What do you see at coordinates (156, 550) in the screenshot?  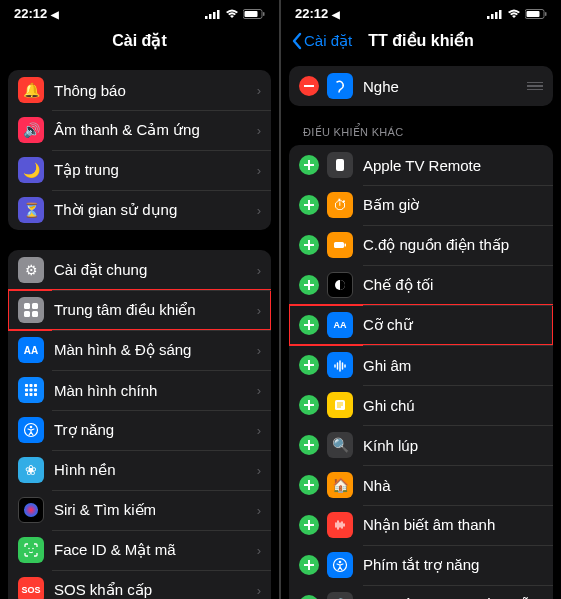 I see `faceid-label: Face ID & Mật mã` at bounding box center [156, 550].